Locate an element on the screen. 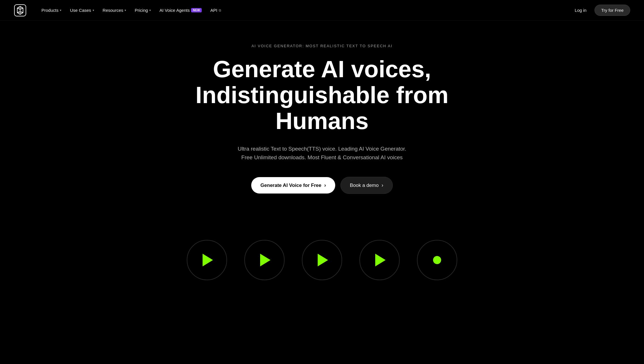 The image size is (644, 364). external-link-icon: ⧉ is located at coordinates (220, 10).